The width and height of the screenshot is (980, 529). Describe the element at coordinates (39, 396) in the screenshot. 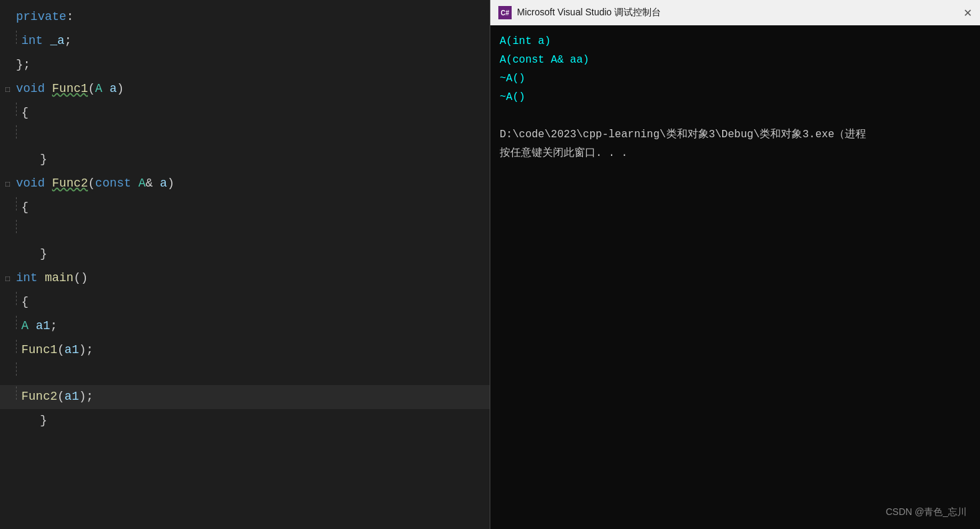

I see `code-token-function-name: Func2` at that location.